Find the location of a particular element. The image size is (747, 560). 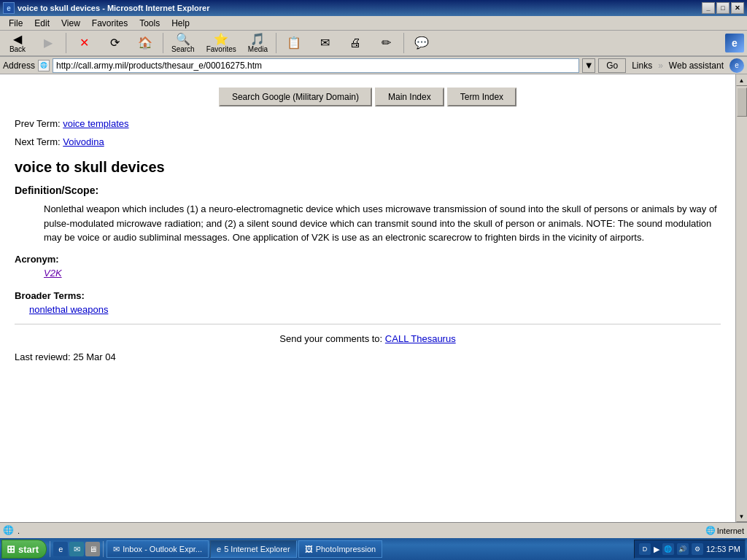

search-row: Search Google (Military Domain) Main Ind… is located at coordinates (368, 97).